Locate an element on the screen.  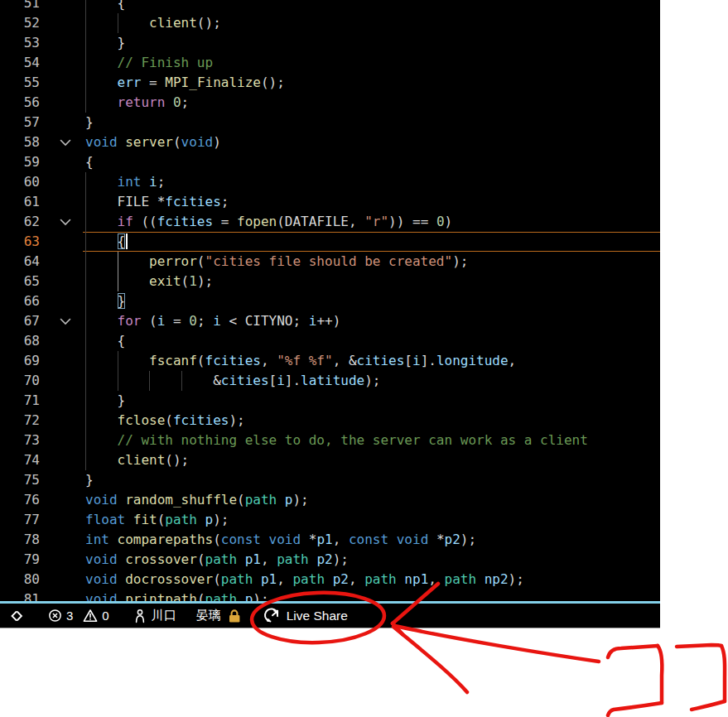
line-number: 51 is located at coordinates (20, 7).